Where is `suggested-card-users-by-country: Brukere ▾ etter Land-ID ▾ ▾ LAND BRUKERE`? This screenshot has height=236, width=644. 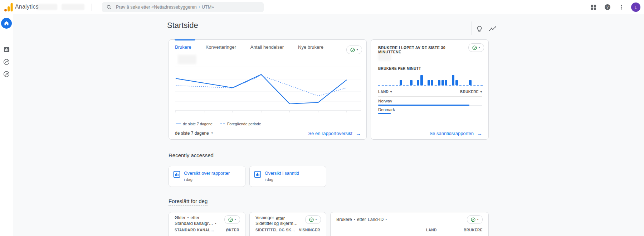 suggested-card-users-by-country: Brukere ▾ etter Land-ID ▾ ▾ LAND BRUKERE is located at coordinates (409, 224).